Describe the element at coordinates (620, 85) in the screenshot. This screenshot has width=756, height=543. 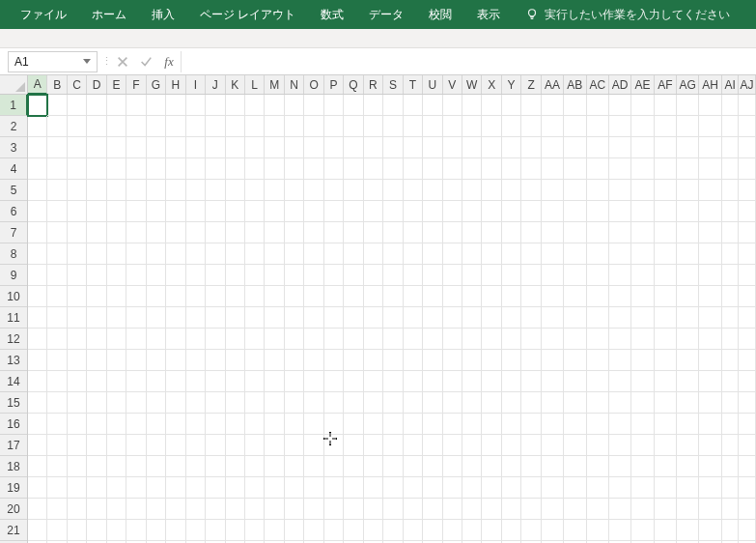
I see `column-header: AD` at that location.